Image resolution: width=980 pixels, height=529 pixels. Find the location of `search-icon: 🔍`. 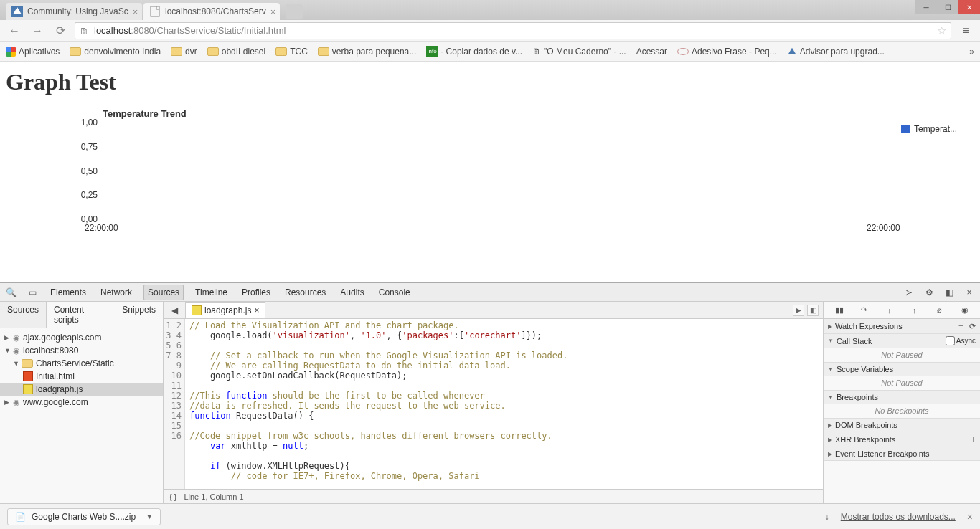

search-icon: 🔍 is located at coordinates (11, 292).